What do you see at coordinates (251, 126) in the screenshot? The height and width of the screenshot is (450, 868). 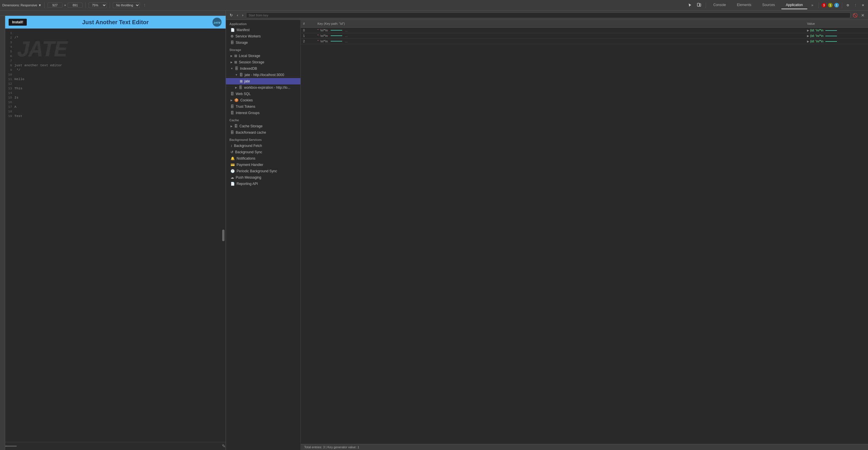 I see `cache-storage-label: Cache Storage` at bounding box center [251, 126].